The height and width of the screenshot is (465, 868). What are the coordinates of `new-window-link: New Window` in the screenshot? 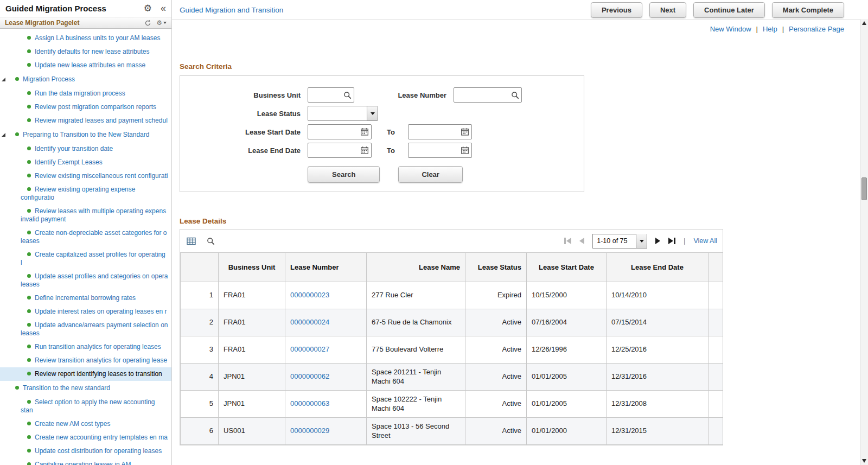 It's located at (731, 29).